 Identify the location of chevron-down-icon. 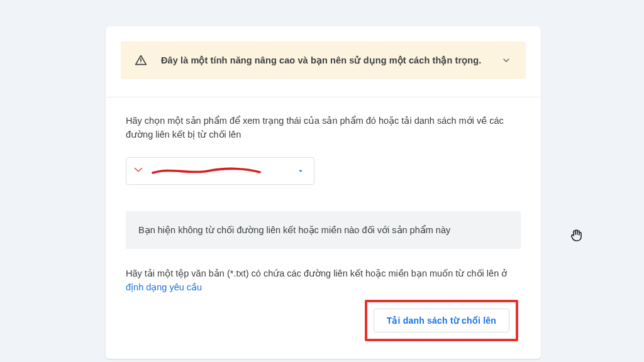
(506, 60).